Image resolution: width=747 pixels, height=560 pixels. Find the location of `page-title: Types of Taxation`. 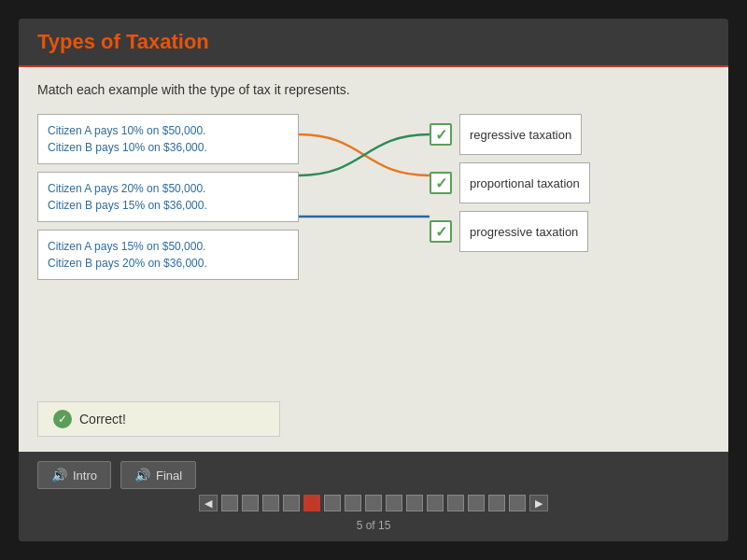

page-title: Types of Taxation is located at coordinates (374, 42).